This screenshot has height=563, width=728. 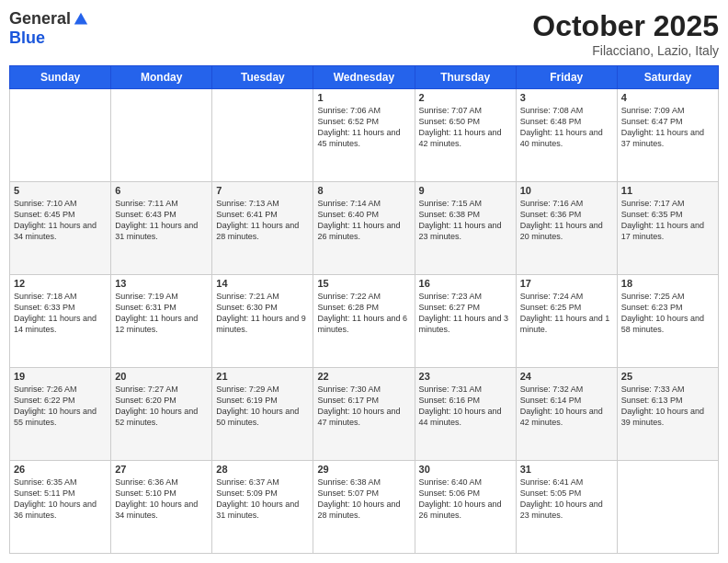 I want to click on day-number: 15, so click(x=364, y=283).